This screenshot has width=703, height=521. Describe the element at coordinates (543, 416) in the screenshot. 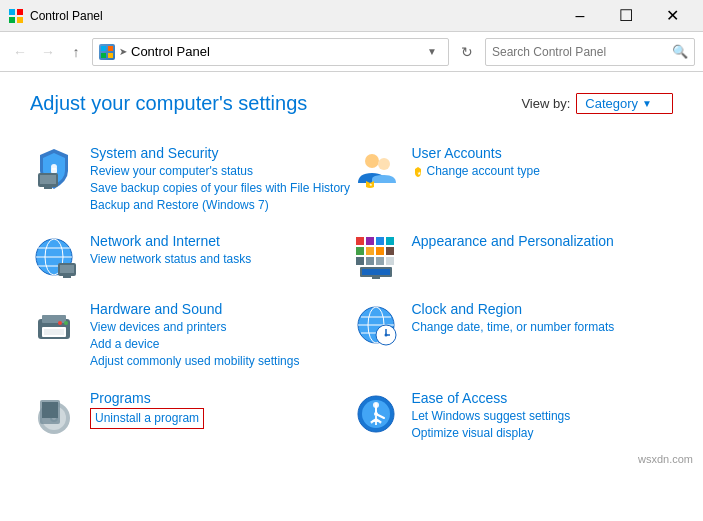

I see `ease-access-info: Ease of Access Let Windows suggest setti…` at that location.